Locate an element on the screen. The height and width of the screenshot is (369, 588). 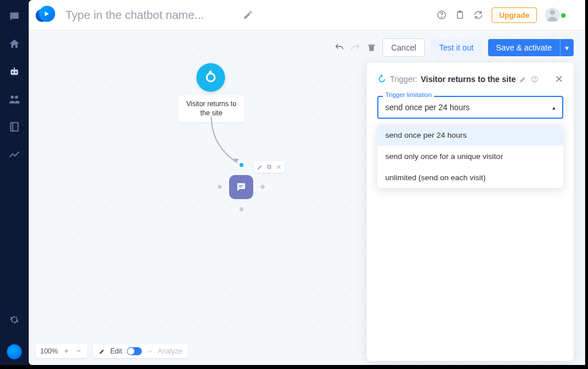
caret-up-icon: ▴ is located at coordinates (554, 108).